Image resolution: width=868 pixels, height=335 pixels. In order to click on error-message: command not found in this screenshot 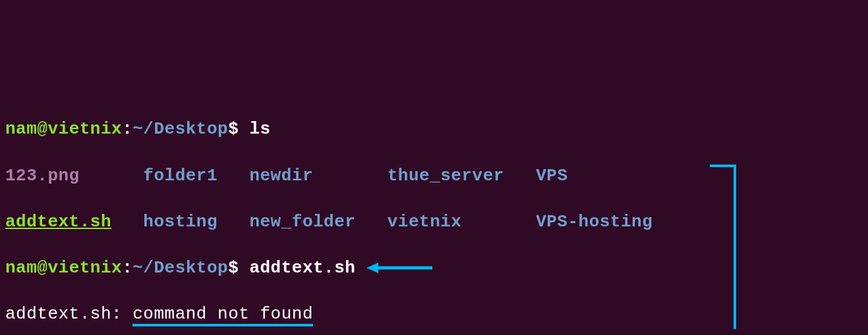, I will do `click(223, 315)`.